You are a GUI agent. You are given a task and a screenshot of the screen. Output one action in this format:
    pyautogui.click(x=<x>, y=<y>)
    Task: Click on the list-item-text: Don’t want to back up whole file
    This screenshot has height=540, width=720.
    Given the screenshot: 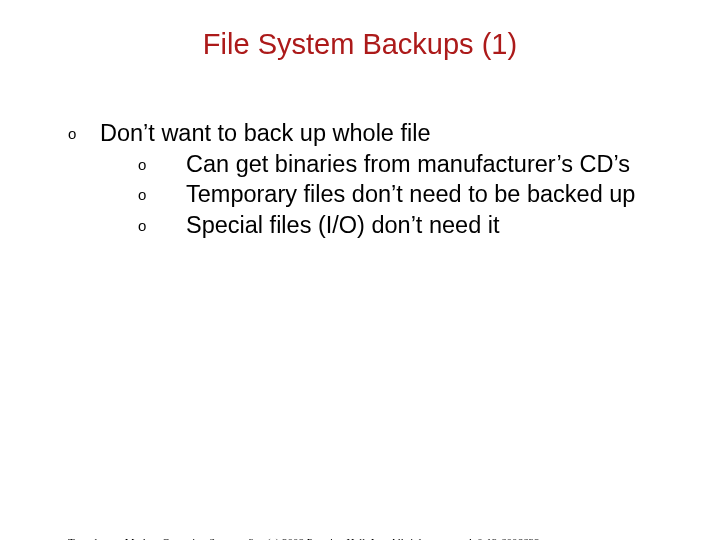 What is the action you would take?
    pyautogui.click(x=266, y=134)
    